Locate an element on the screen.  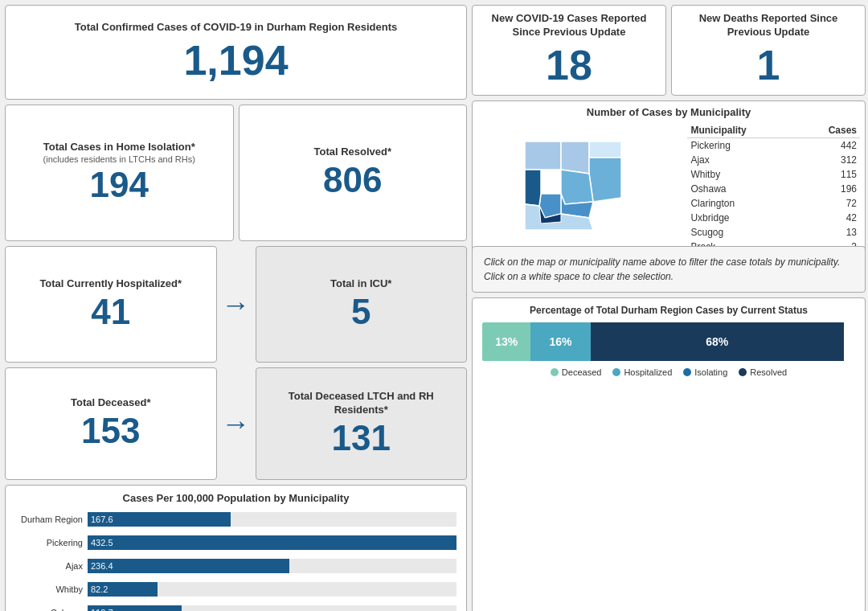
new-cases-card: New COVID-19 Cases Reported Since Previo… is located at coordinates (569, 50).